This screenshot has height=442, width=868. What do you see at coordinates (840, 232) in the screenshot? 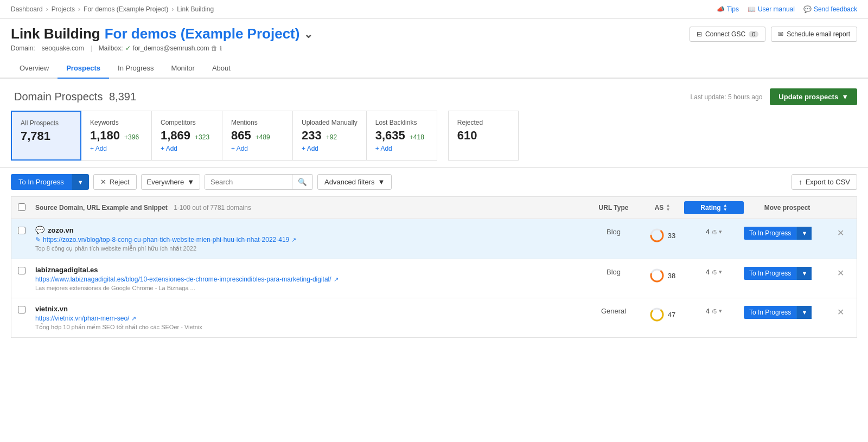
I see `row-1-close-icon: ✕` at bounding box center [840, 232].